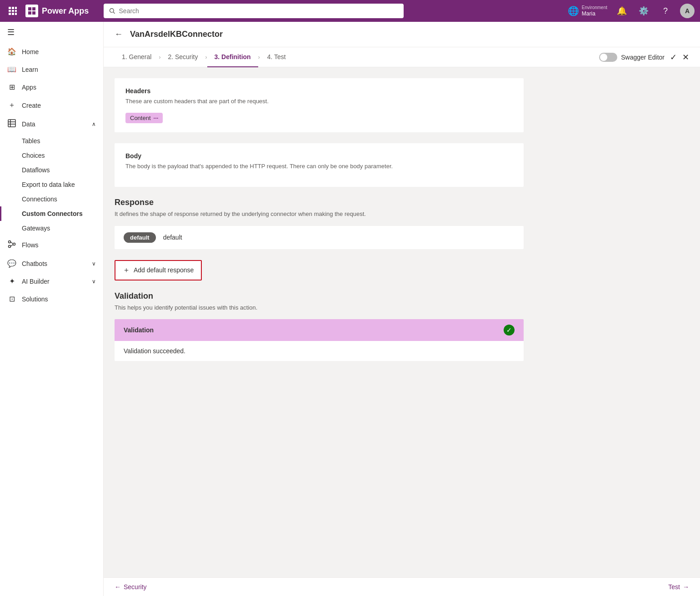 The image size is (700, 596). Describe the element at coordinates (52, 185) in the screenshot. I see `sidebar-sub-export: Export to data lake` at that location.